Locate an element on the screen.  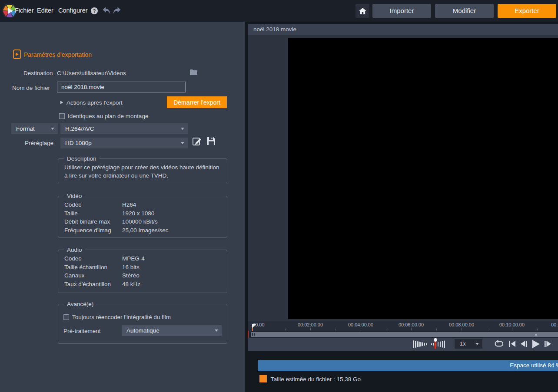
reencode-label: Toujours réencoder l'intégralité du film is located at coordinates (122, 317).